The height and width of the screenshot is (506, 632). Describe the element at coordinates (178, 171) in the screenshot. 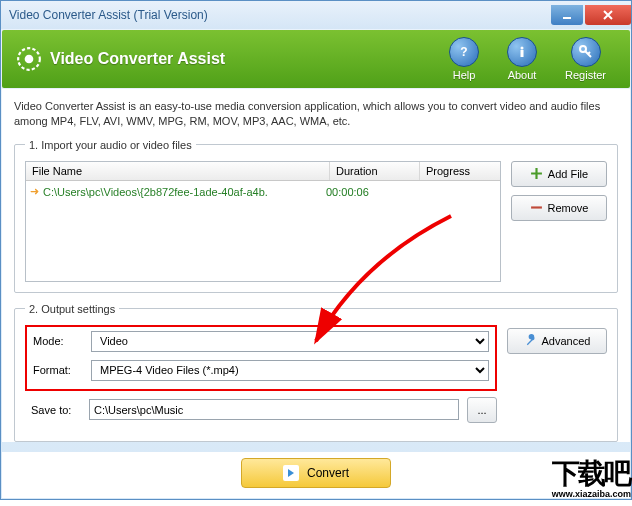

I see `col-filename: File Name` at that location.